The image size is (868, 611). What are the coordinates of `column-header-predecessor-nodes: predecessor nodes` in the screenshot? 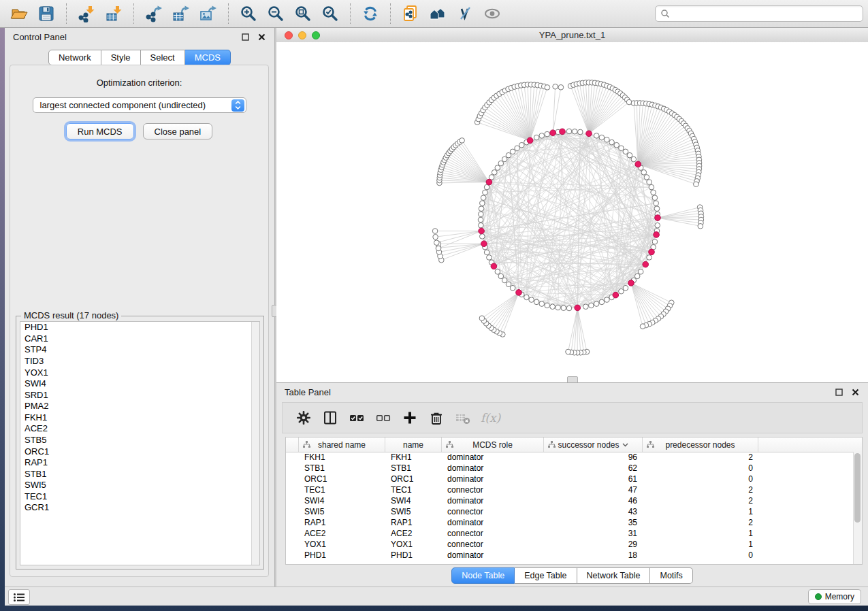 It's located at (701, 445).